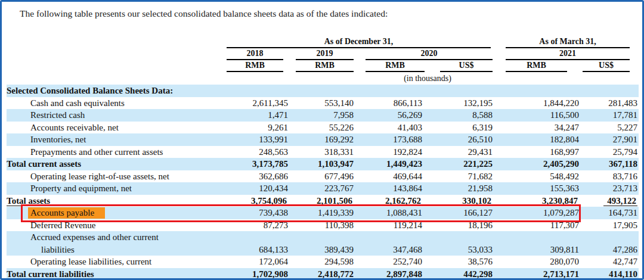  What do you see at coordinates (390, 116) in the screenshot?
I see `cell-value: 56,269` at bounding box center [390, 116].